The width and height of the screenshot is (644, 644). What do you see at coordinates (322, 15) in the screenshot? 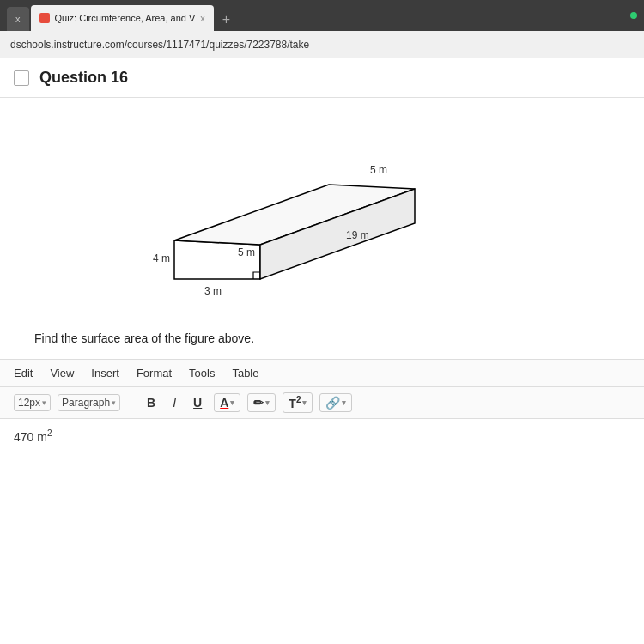
I see `browser-chrome: x Quiz: Circumference, Area, and V x +` at bounding box center [322, 15].